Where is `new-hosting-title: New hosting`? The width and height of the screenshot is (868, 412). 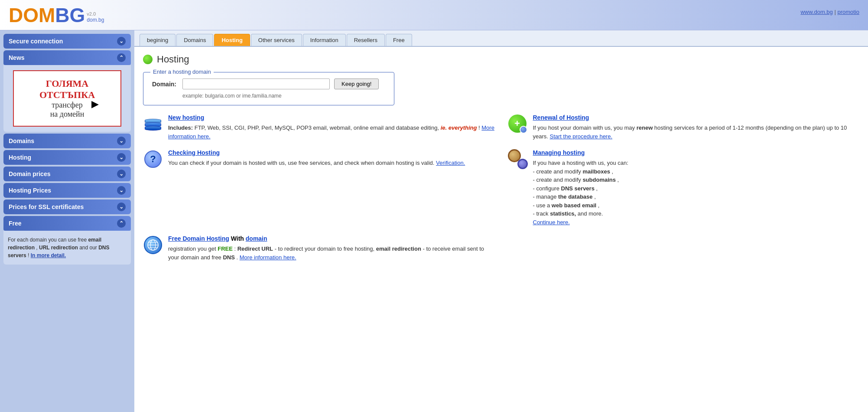
new-hosting-title: New hosting is located at coordinates (332, 118).